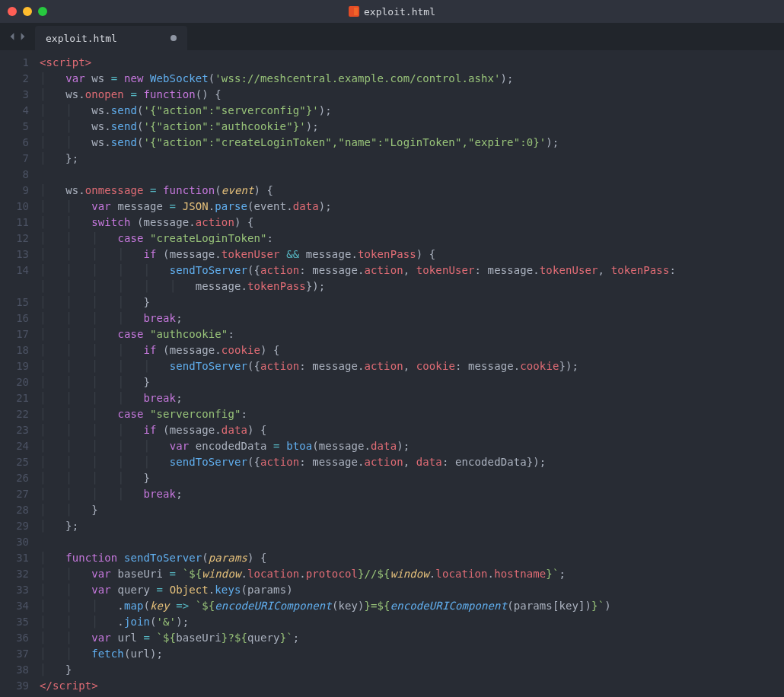 The width and height of the screenshot is (784, 697). I want to click on close-window-button, so click(12, 11).